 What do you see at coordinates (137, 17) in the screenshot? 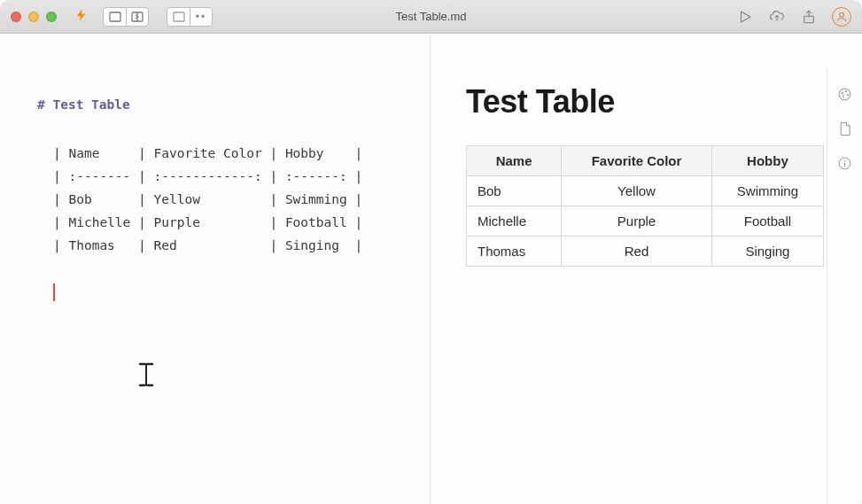
I see `split-view-button` at bounding box center [137, 17].